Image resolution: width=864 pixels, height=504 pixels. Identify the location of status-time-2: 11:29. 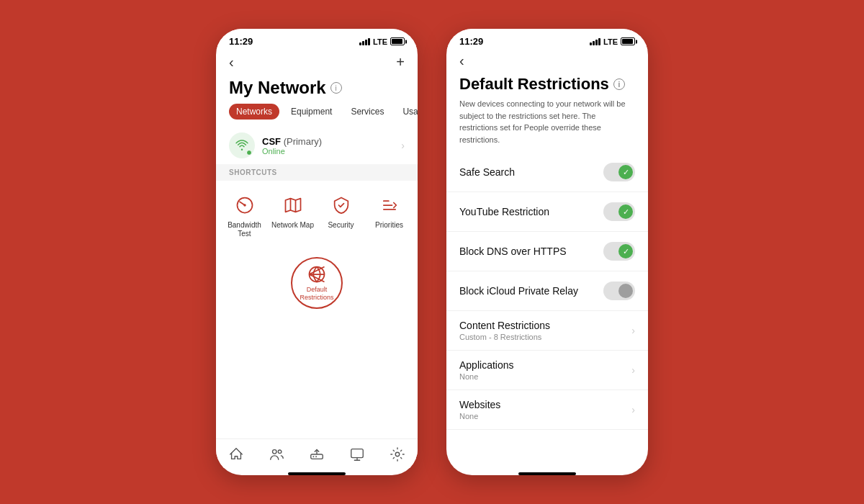
(471, 42).